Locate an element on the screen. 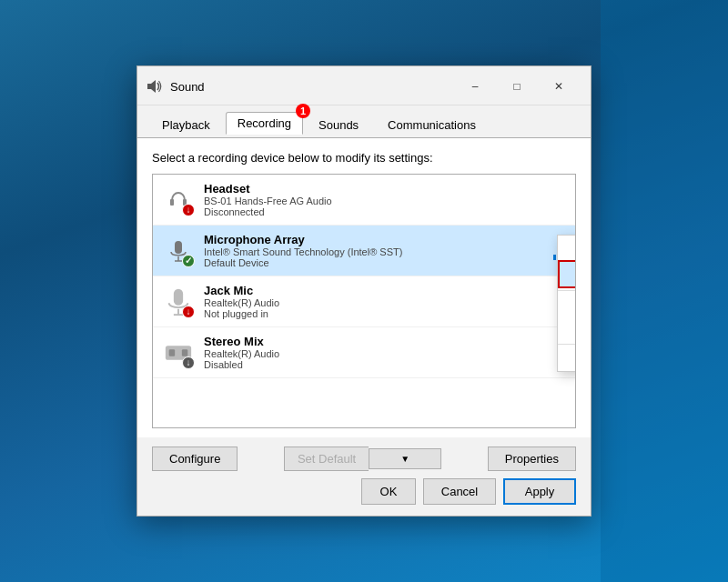  jack-mic-info: Jack Mic Realtek(R) Audio Not plugged in is located at coordinates (385, 302).